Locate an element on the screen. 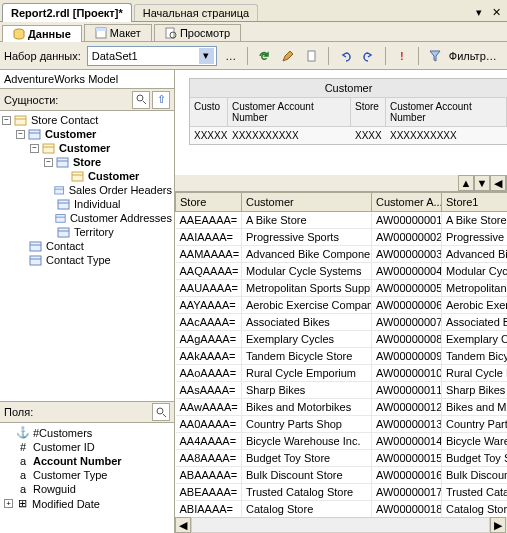  scroll-up-button: ▲ is located at coordinates (466, 183).